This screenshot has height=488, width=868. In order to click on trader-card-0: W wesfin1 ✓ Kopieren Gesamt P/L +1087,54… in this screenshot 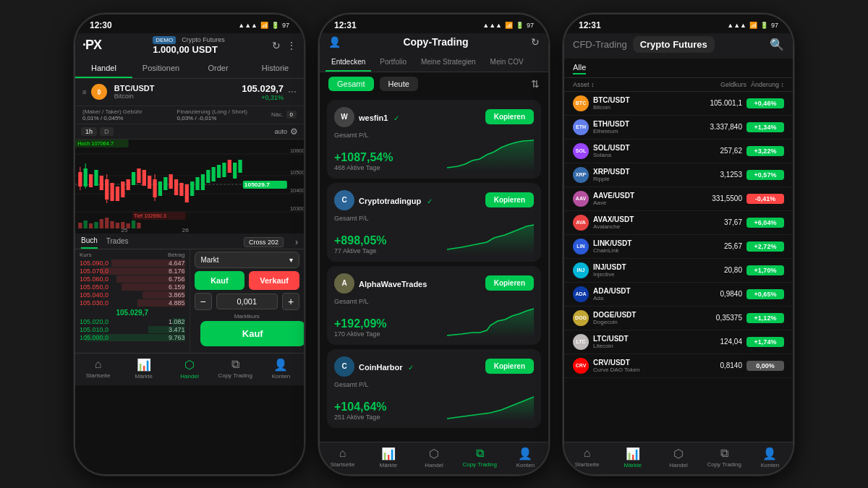, I will do `click(434, 139)`.